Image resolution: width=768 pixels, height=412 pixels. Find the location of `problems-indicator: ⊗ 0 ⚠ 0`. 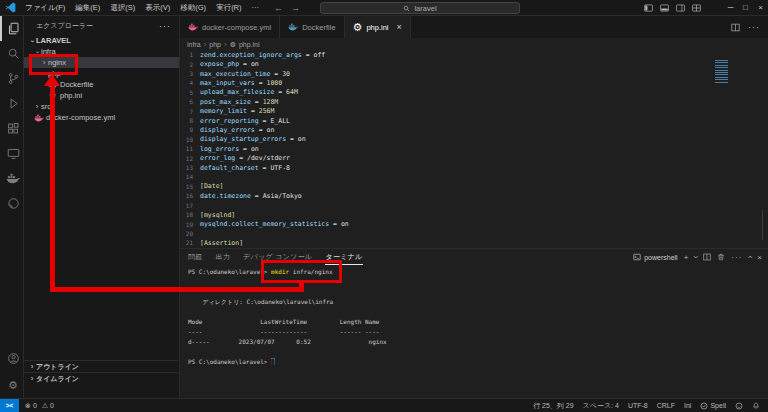

problems-indicator: ⊗ 0 ⚠ 0 is located at coordinates (40, 406).